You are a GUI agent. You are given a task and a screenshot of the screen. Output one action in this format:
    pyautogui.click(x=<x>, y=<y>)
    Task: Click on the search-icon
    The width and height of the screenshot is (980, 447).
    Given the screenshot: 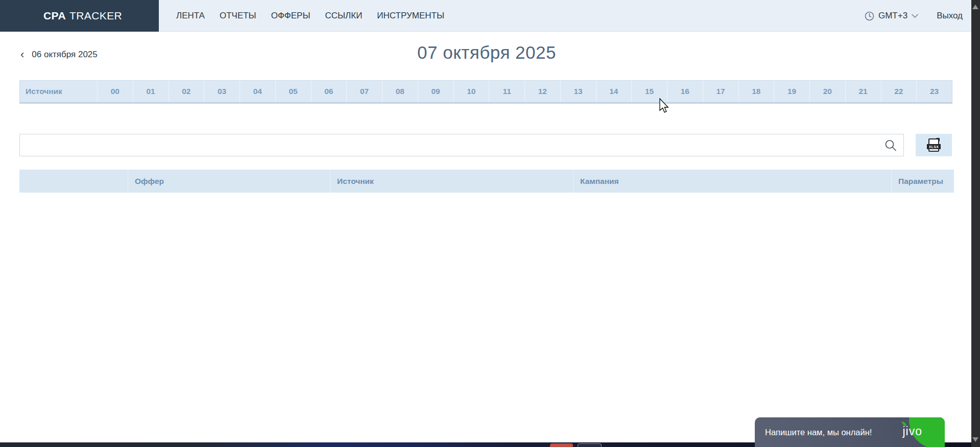 What is the action you would take?
    pyautogui.click(x=891, y=146)
    